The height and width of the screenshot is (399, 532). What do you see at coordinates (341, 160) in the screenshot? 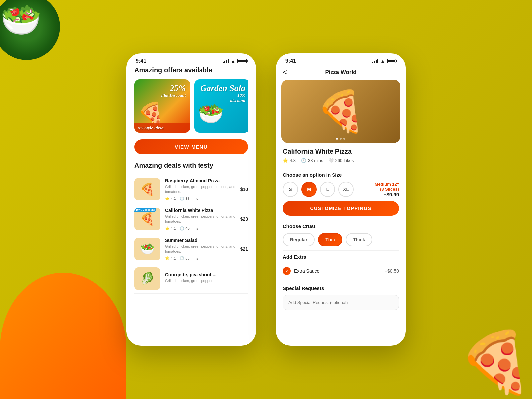
I see `meta-likes: 🤍 260 Likes` at bounding box center [341, 160].